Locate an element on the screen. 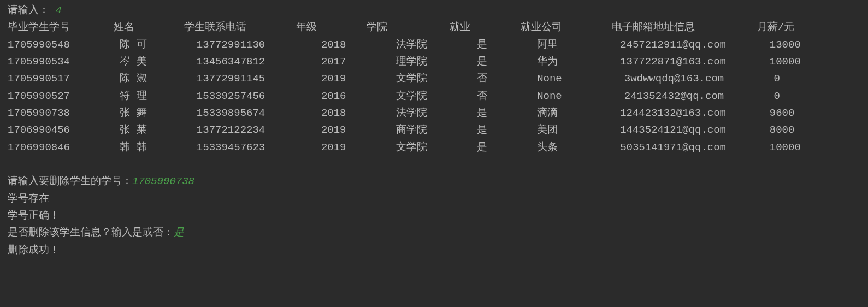  table-row: 1706990456 张 莱 13772122234 2019 商学院 是 美团… is located at coordinates (434, 130).